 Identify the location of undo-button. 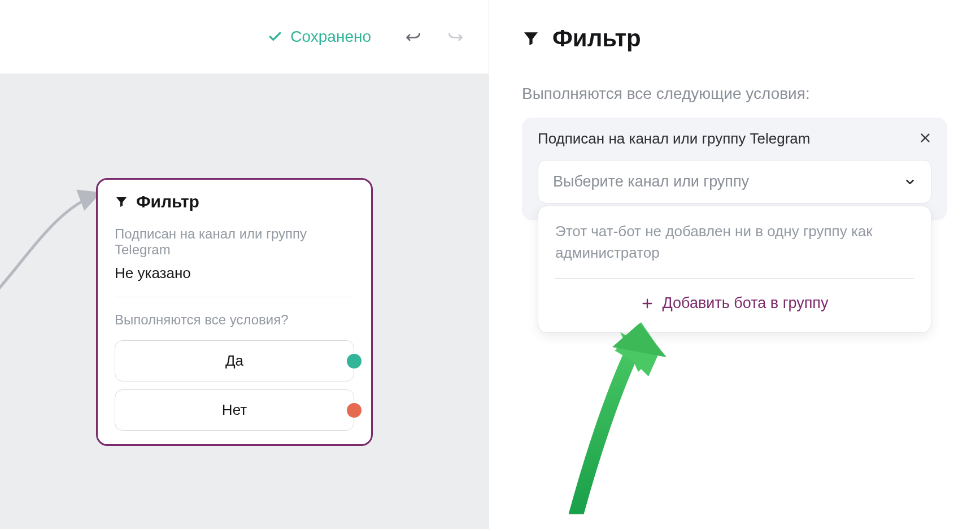
(413, 37).